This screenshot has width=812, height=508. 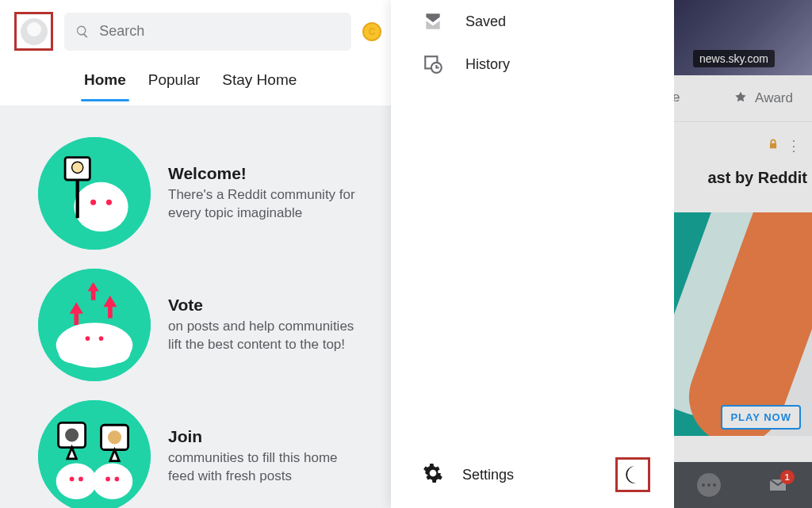 I want to click on nav-chat, so click(x=709, y=485).